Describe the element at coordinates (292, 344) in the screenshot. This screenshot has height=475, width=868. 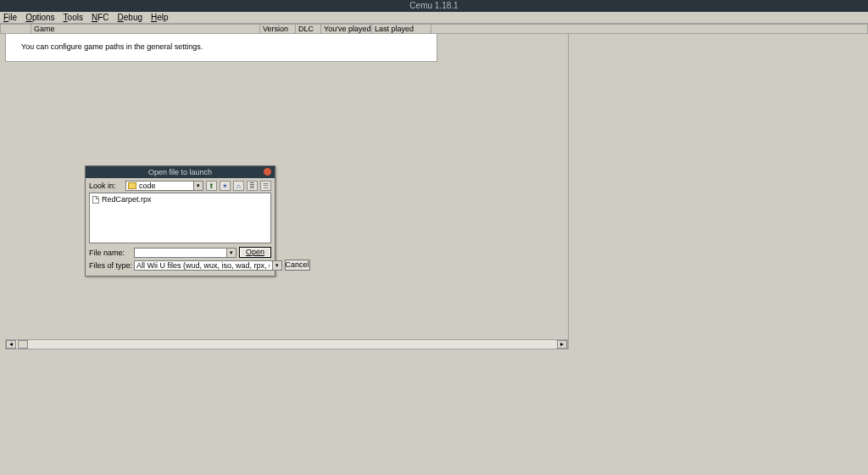
I see `scroll-track` at that location.